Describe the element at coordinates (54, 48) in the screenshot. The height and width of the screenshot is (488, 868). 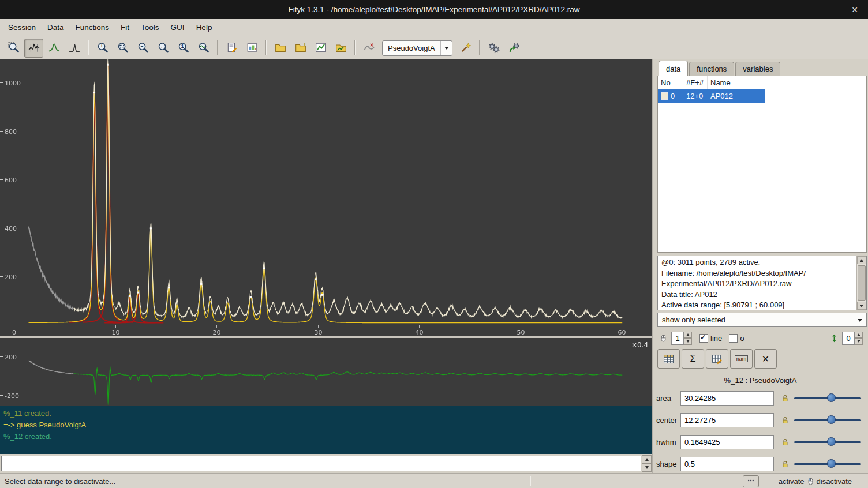
I see `mode-add-peak` at that location.